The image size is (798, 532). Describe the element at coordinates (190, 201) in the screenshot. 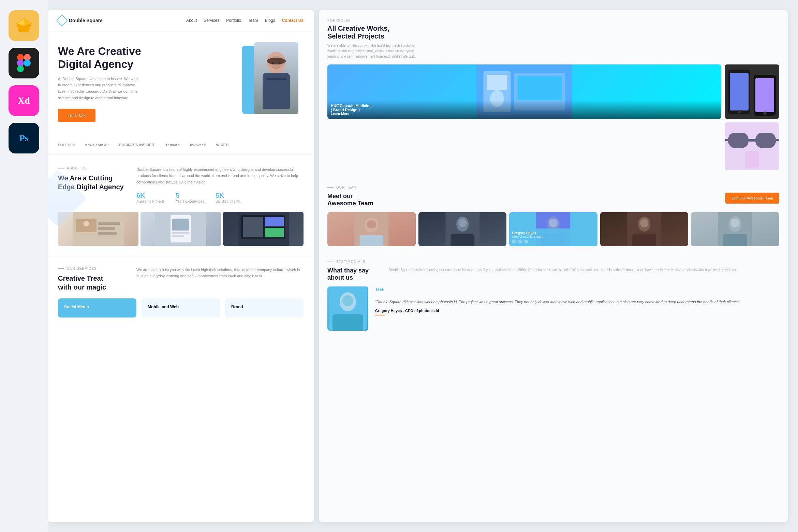

I see `stat-label-1: Years Experienced.` at that location.